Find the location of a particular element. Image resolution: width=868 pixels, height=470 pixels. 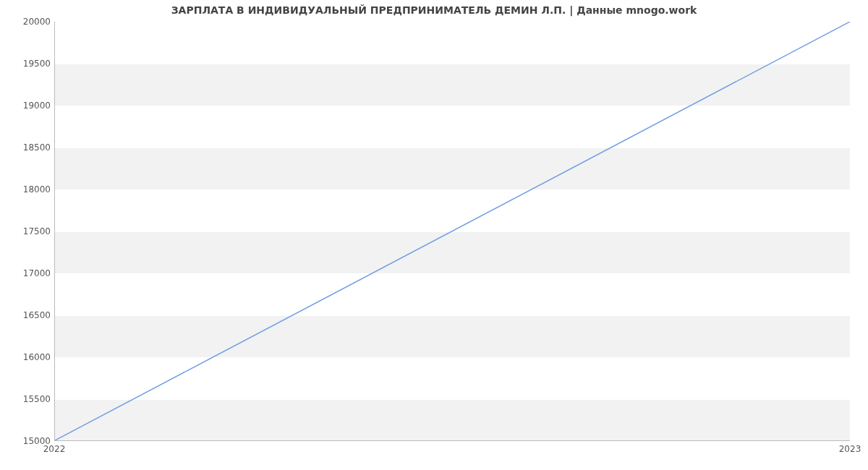

y-tick: 16500 is located at coordinates (29, 315).